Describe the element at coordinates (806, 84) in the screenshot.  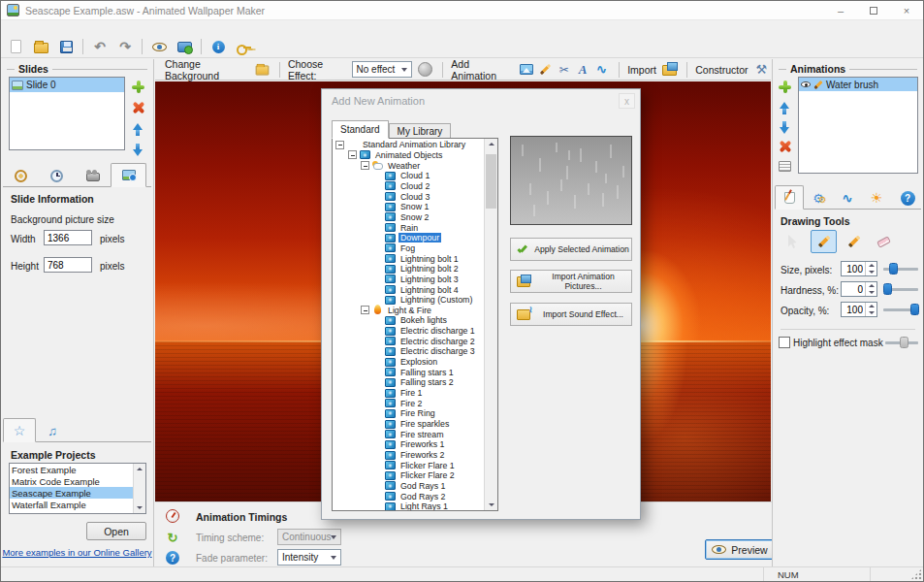
I see `visibility-eye-icon` at that location.